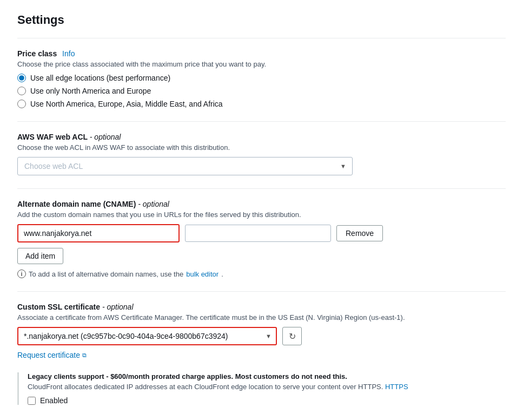 This screenshot has width=523, height=420. I want to click on cname-desc: Add the custom domain names that you use…, so click(262, 214).